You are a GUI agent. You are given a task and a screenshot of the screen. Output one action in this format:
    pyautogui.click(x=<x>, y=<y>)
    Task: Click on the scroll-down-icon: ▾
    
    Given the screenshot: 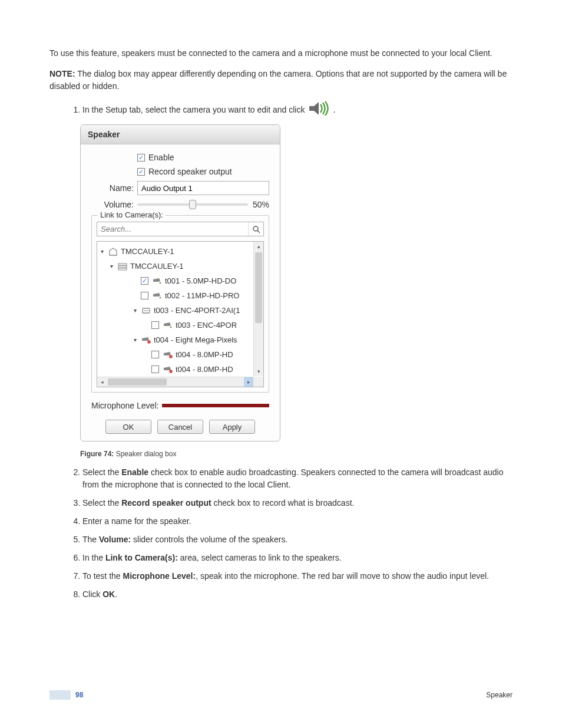 What is the action you would take?
    pyautogui.click(x=259, y=371)
    